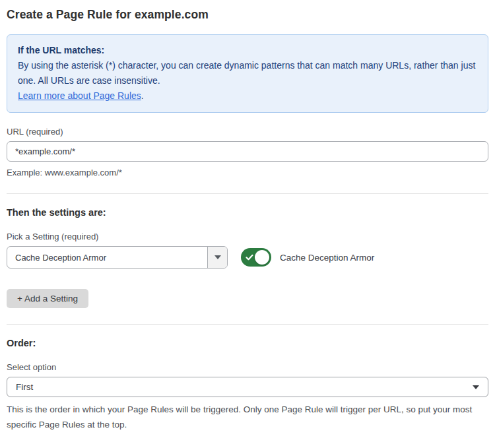 The width and height of the screenshot is (495, 448). What do you see at coordinates (249, 257) in the screenshot?
I see `check-icon` at bounding box center [249, 257].